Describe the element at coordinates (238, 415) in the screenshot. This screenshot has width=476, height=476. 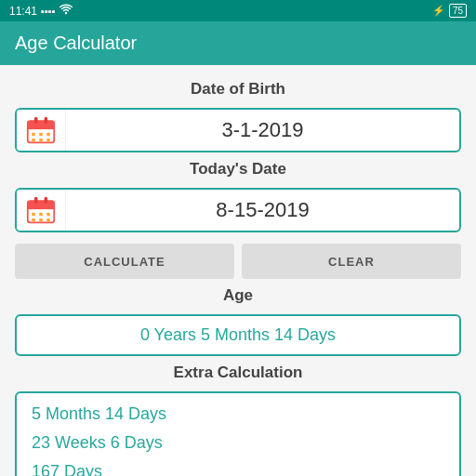
I see `extra-item-0: 5 Months 14 Days` at that location.